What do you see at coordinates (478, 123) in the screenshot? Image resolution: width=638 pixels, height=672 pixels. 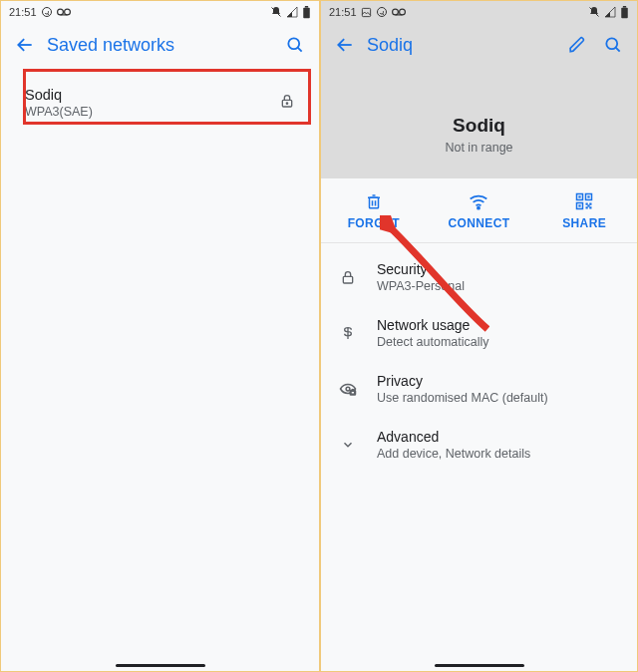 I see `network-hero: Sodiq Not in range` at bounding box center [478, 123].